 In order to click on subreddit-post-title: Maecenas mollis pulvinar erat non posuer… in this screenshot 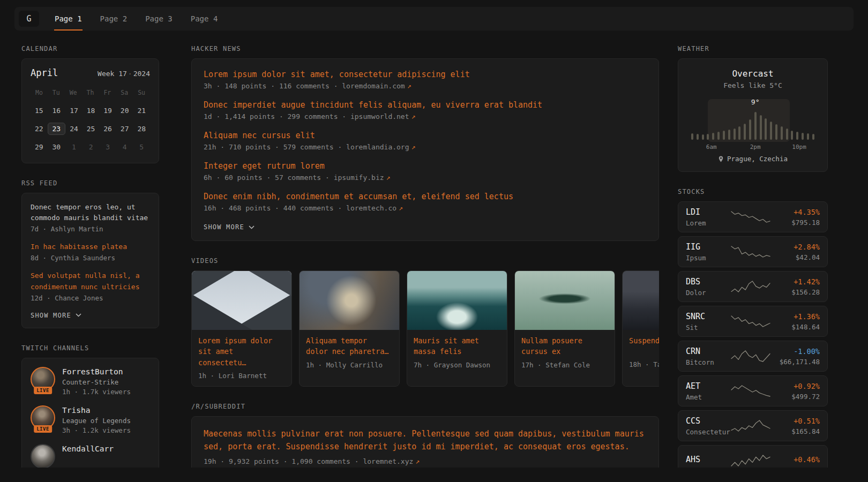, I will do `click(425, 440)`.